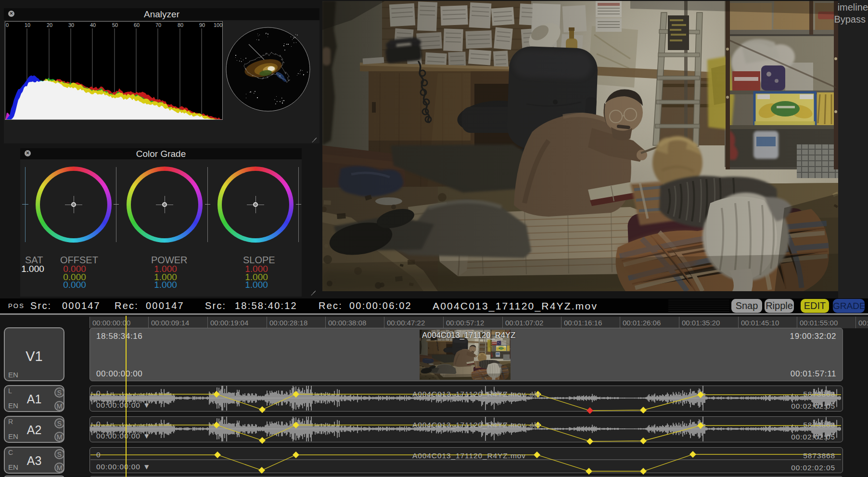  Describe the element at coordinates (7, 25) in the screenshot. I see `svg-text: 0` at that location.